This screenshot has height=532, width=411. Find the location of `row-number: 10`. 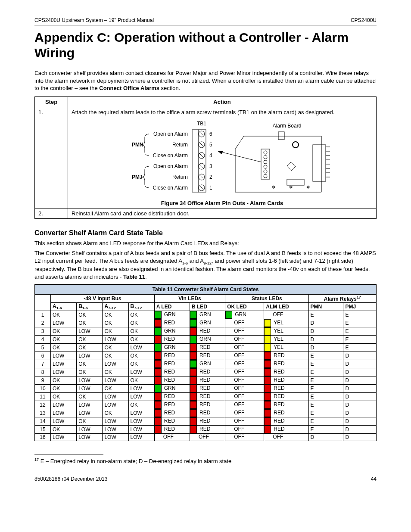

row-number: 10 is located at coordinates (43, 389).